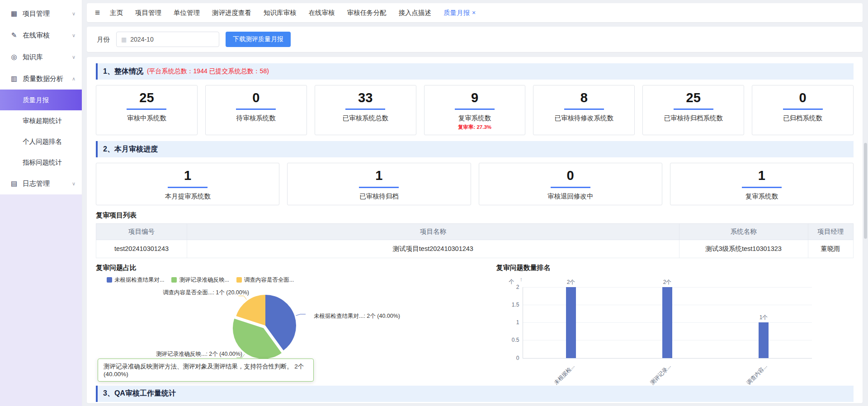  I want to click on axis-arrow-icon: ↑, so click(522, 279).